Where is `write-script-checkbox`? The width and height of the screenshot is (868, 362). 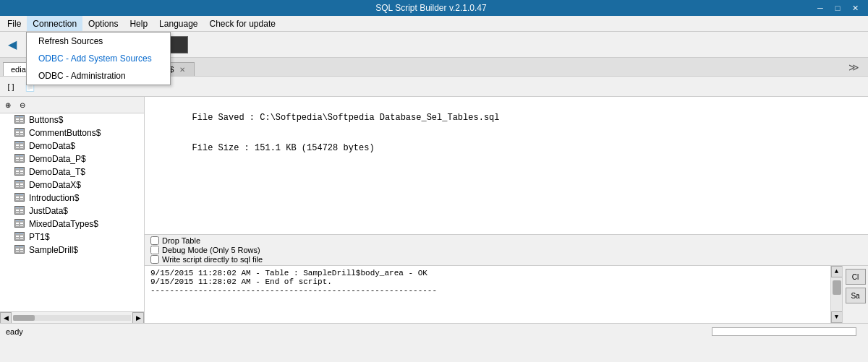 write-script-checkbox is located at coordinates (155, 259).